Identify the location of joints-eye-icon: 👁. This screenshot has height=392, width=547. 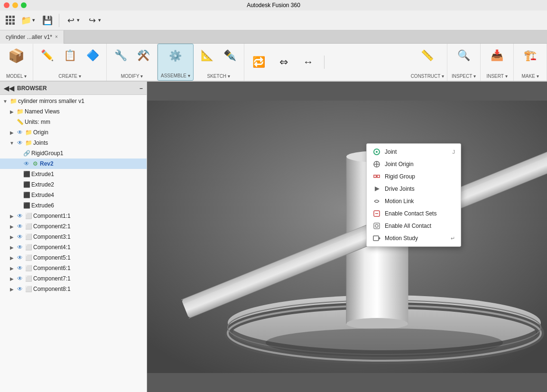
(20, 143).